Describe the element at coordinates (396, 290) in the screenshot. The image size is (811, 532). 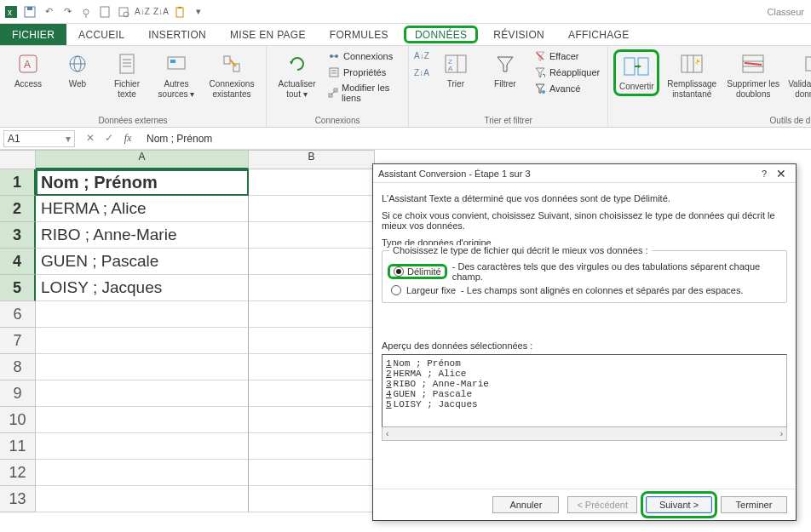
I see `radio-fixed-width` at that location.